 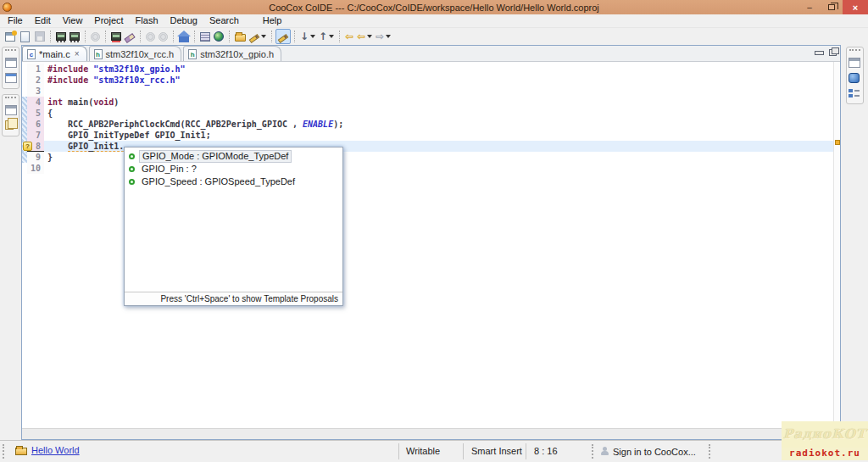 What do you see at coordinates (497, 451) in the screenshot?
I see `insert-mode-status: Smart Insert` at bounding box center [497, 451].